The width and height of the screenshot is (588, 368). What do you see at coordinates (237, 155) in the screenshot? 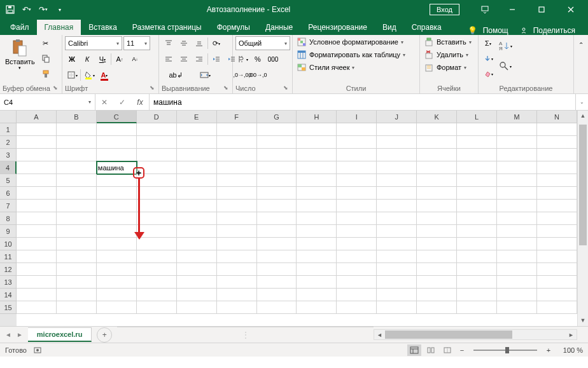
I see `cell-F3` at bounding box center [237, 155].